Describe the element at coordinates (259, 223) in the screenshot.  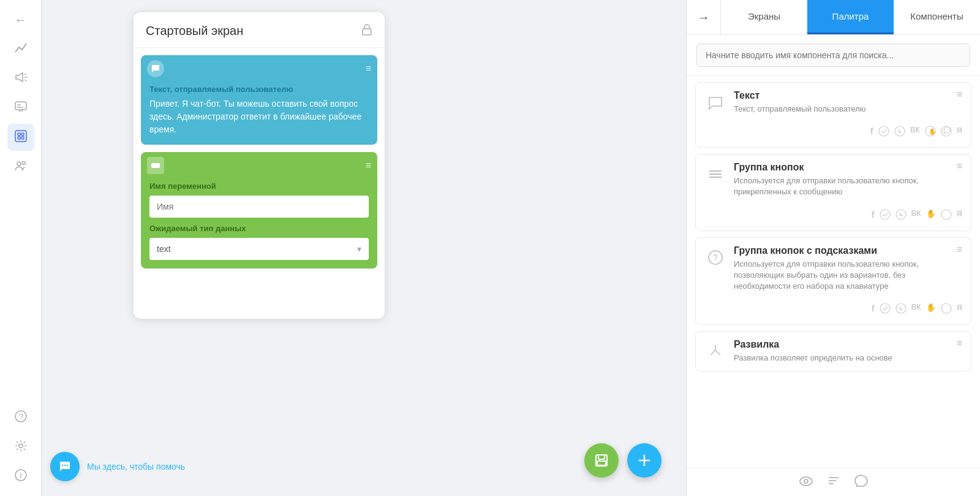
I see `green-block-content: Имя переменной Ожидаемый тип данных text…` at that location.